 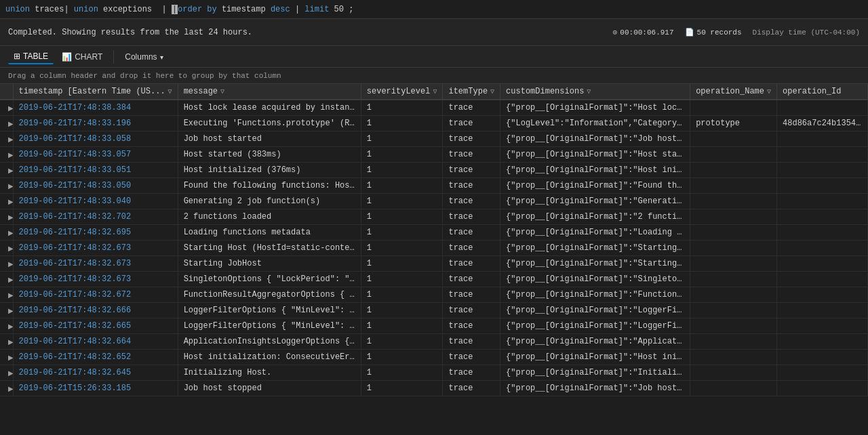 What do you see at coordinates (95, 92) in the screenshot?
I see `col-header-timestamp: timestamp [Eastern Time (US... ▽` at bounding box center [95, 92].